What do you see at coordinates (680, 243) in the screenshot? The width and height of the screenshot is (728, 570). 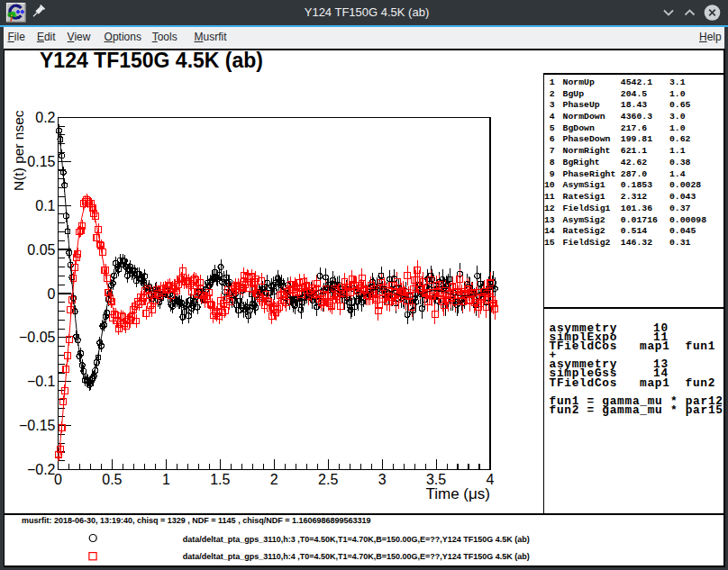 I see `svg-text: 0.31` at bounding box center [680, 243].